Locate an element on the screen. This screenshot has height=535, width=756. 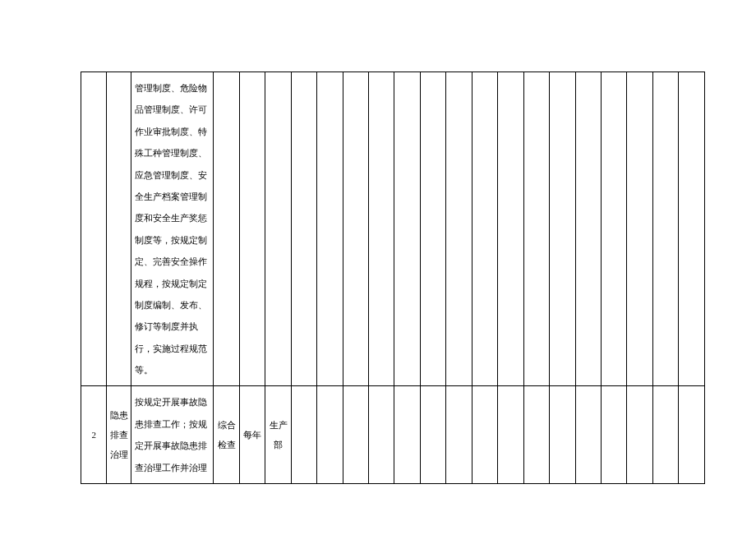
cell: 每年 is located at coordinates (251, 436).